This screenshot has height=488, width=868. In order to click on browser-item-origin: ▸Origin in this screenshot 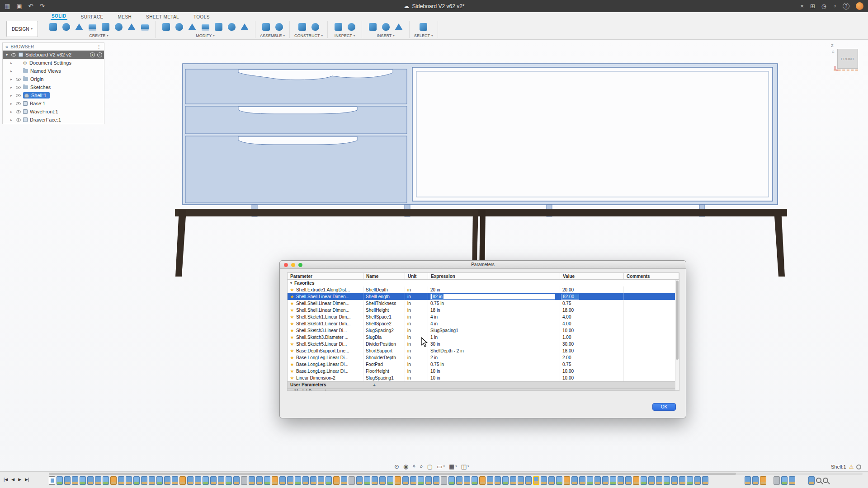, I will do `click(53, 79)`.